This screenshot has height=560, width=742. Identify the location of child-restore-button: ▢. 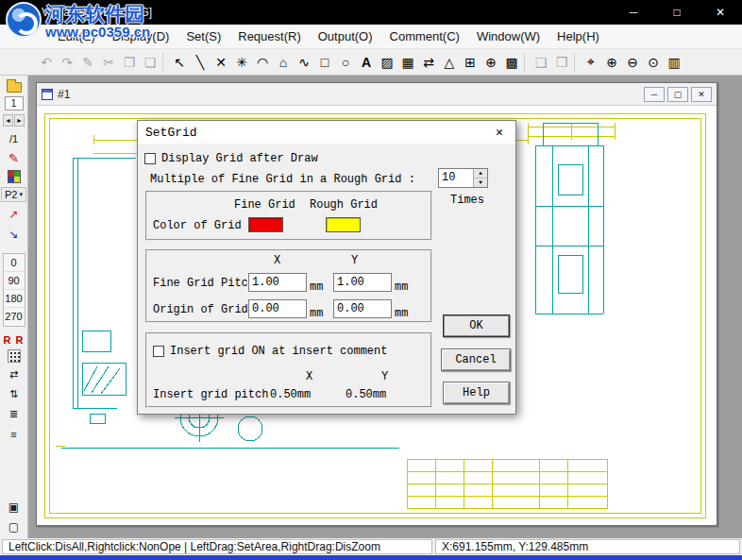
(678, 94).